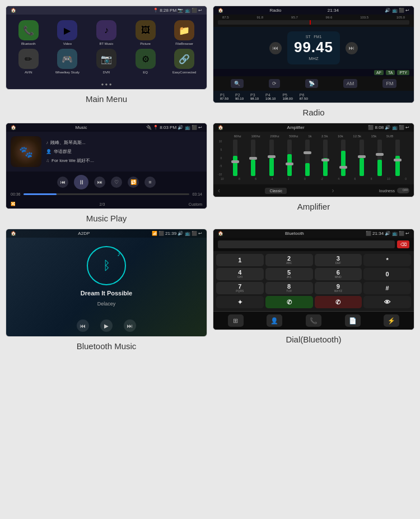  What do you see at coordinates (289, 288) in the screenshot?
I see `dial-key: 8TUV` at bounding box center [289, 288].